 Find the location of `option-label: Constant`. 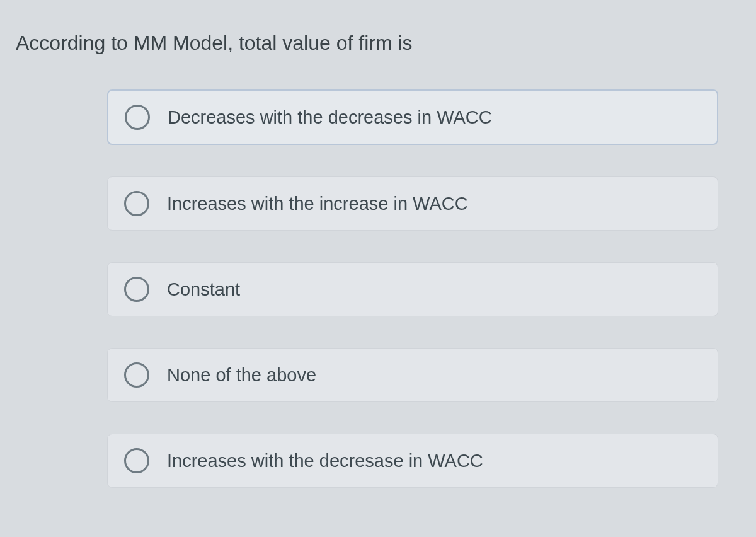

option-label: Constant is located at coordinates (203, 290).